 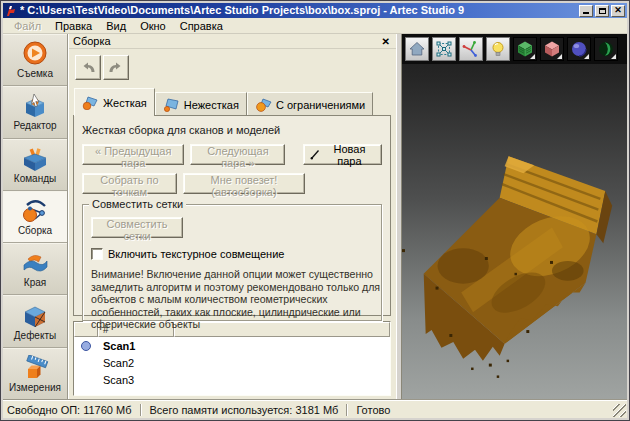 I want to click on measures-icon, so click(x=35, y=368).